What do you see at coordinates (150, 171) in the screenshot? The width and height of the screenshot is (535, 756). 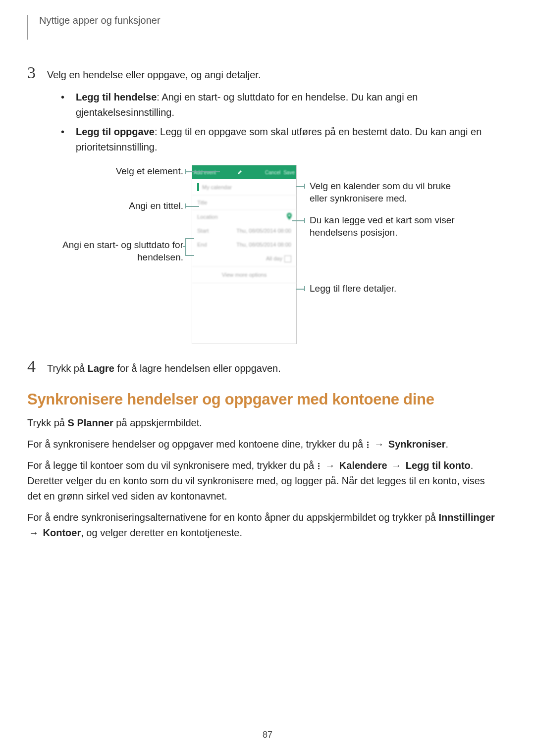 I see `callout-select-item: Velg et element.` at bounding box center [150, 171].